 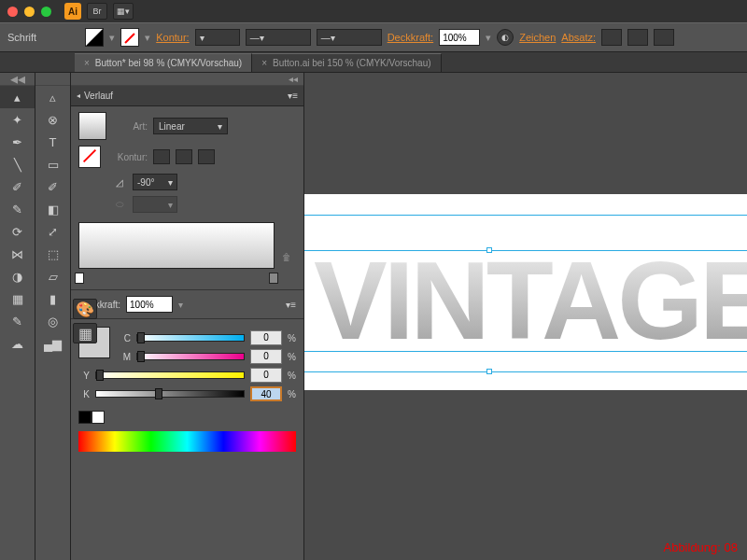 What do you see at coordinates (505, 37) in the screenshot?
I see `style-button: ◐` at bounding box center [505, 37].